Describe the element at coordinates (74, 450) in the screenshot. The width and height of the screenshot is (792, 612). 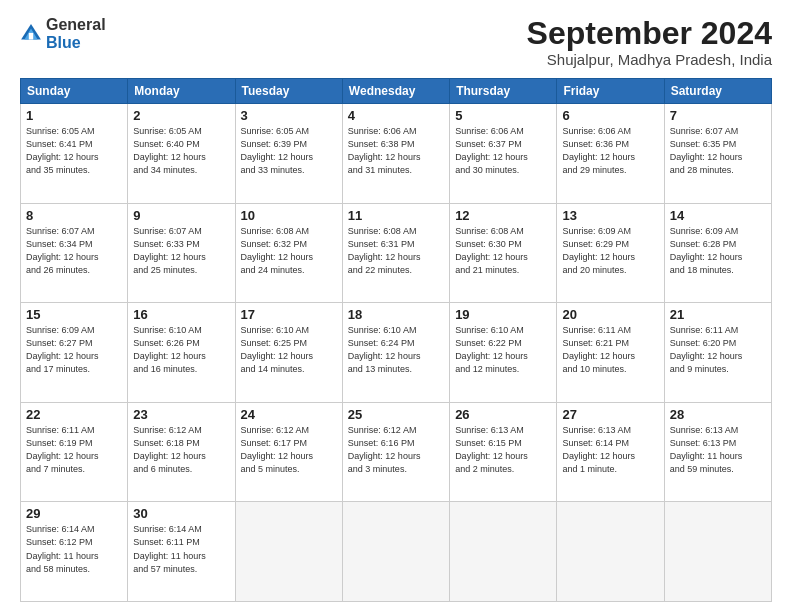
I see `day-info: Sunrise: 6:11 AM Sunset: 6:19 PM Dayligh…` at that location.